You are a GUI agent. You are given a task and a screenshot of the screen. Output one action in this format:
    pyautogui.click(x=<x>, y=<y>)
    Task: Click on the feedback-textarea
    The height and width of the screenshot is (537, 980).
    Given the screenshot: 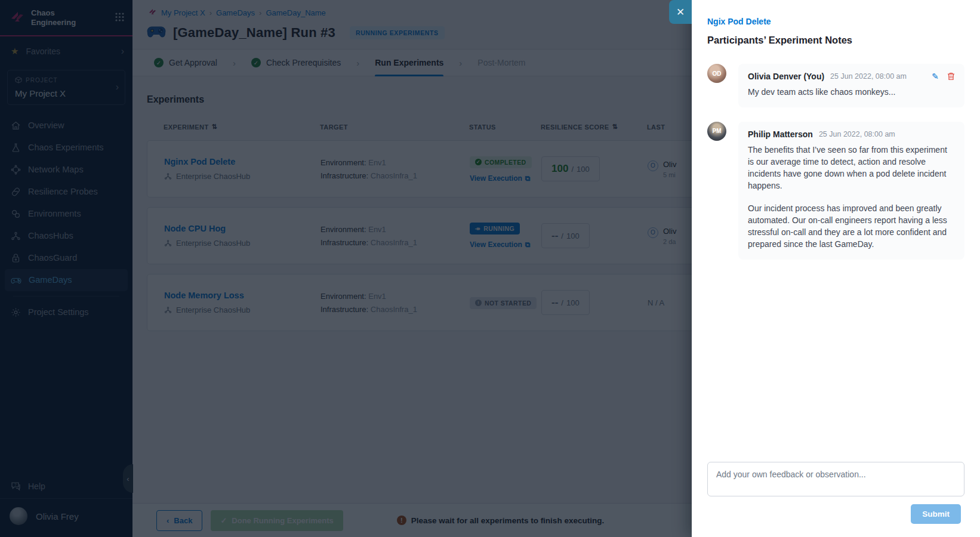 What is the action you would take?
    pyautogui.click(x=836, y=479)
    